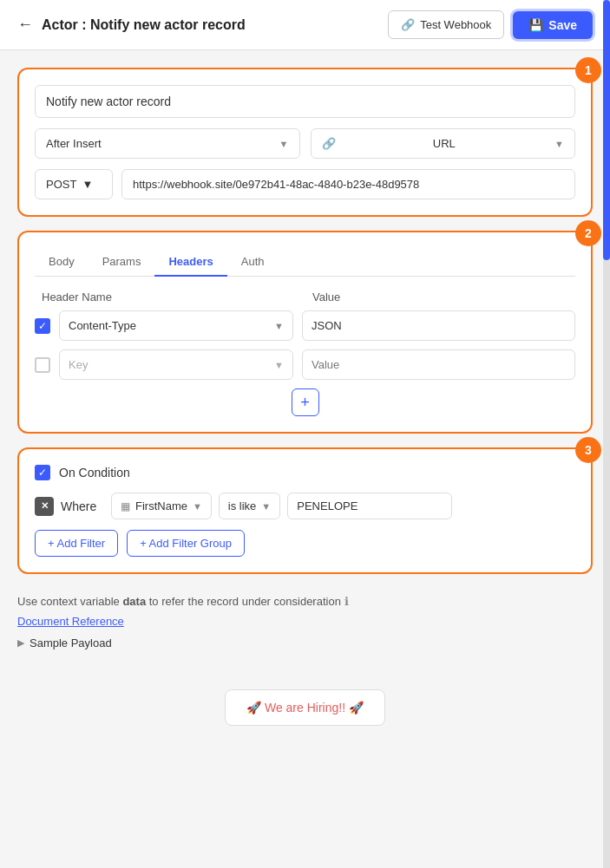  What do you see at coordinates (132, 24) in the screenshot?
I see `header-left: ← Actor : Notify new actor record` at bounding box center [132, 24].